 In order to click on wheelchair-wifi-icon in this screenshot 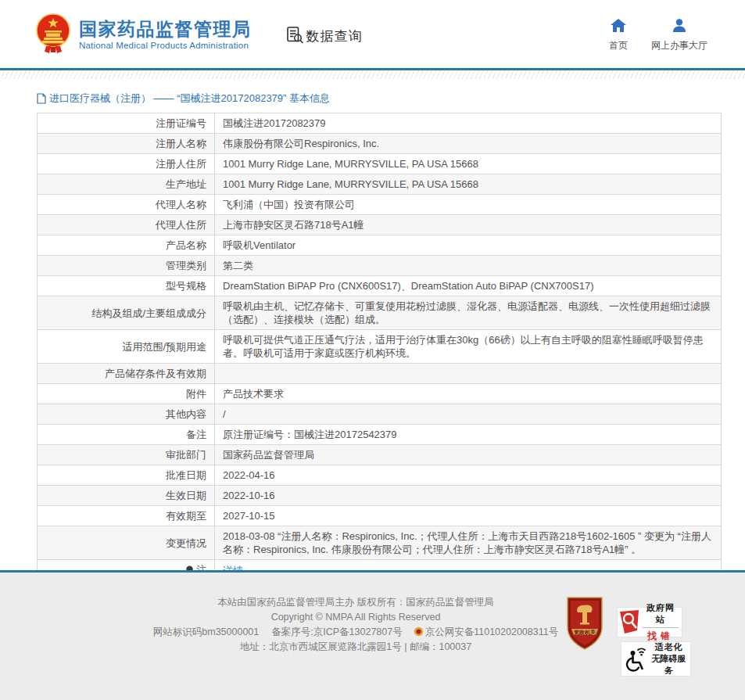, I will do `click(637, 659)`.